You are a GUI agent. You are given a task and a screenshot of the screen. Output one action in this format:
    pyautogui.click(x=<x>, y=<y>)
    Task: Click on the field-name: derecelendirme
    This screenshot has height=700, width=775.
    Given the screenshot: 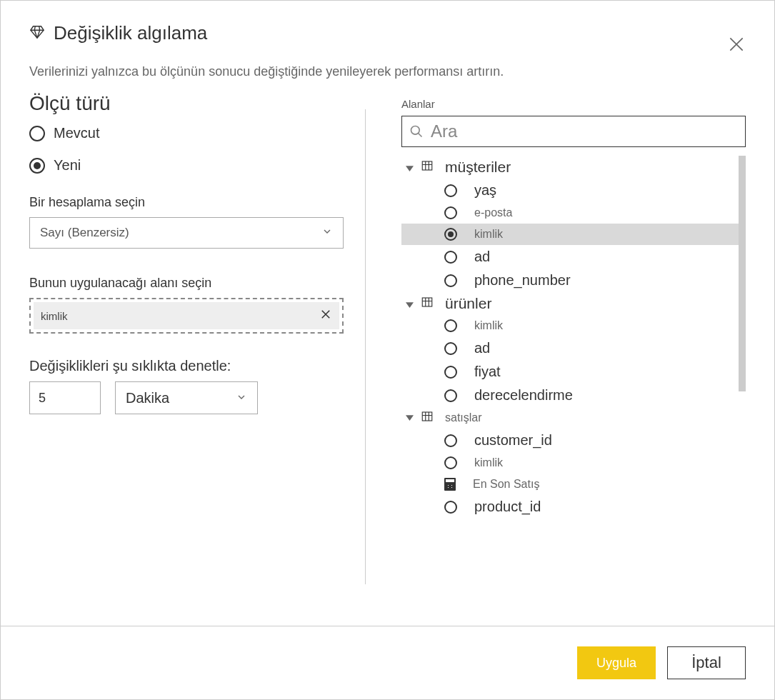 What is the action you would take?
    pyautogui.click(x=524, y=396)
    